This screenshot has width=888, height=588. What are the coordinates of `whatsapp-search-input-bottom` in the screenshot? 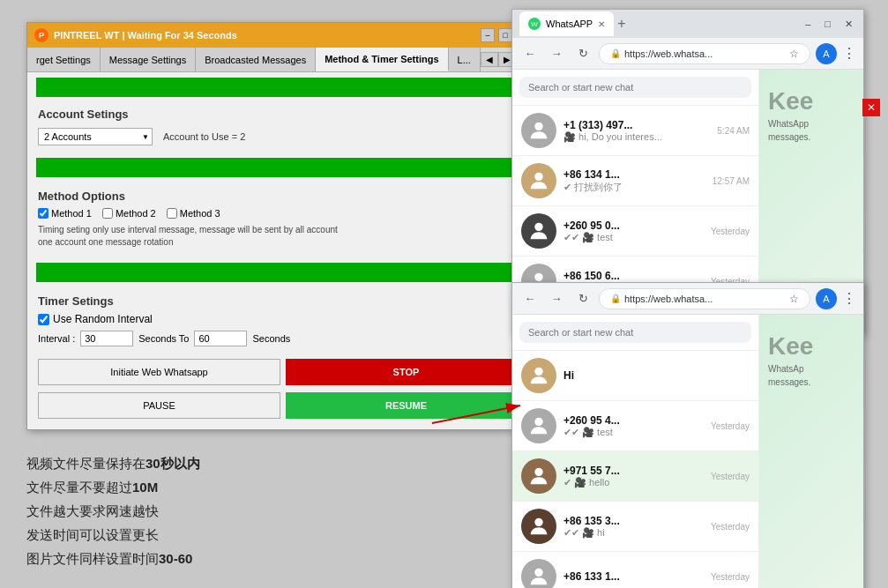 It's located at (635, 332).